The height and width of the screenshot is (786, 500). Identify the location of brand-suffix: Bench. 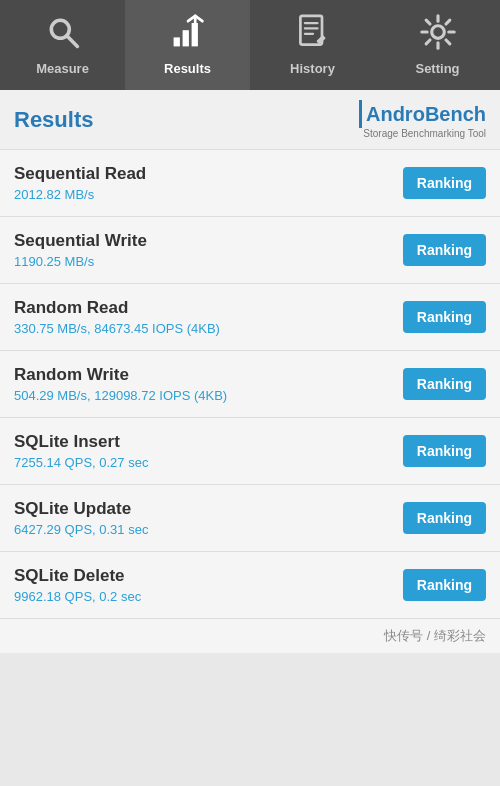
(456, 114).